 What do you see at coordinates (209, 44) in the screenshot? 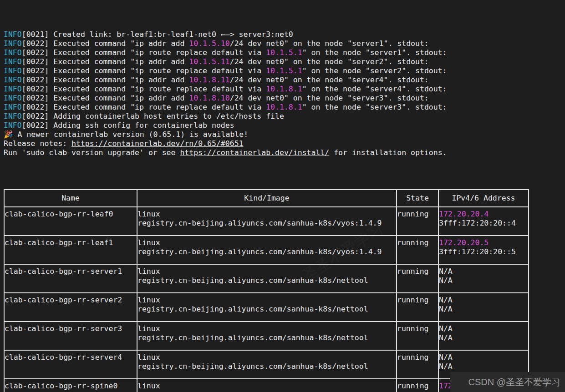
I see `log-text: 10.1.5.10` at bounding box center [209, 44].